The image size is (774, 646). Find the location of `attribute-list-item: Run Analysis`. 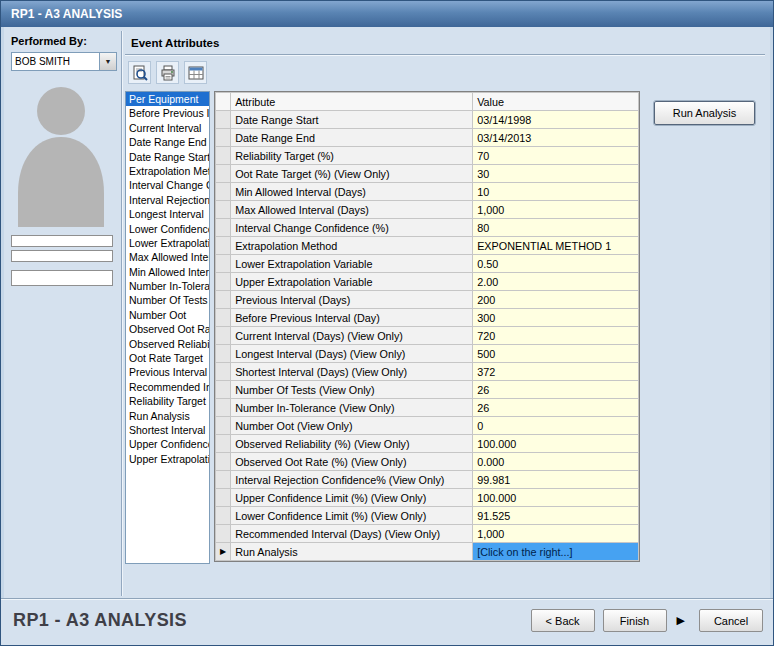

attribute-list-item: Run Analysis is located at coordinates (168, 416).